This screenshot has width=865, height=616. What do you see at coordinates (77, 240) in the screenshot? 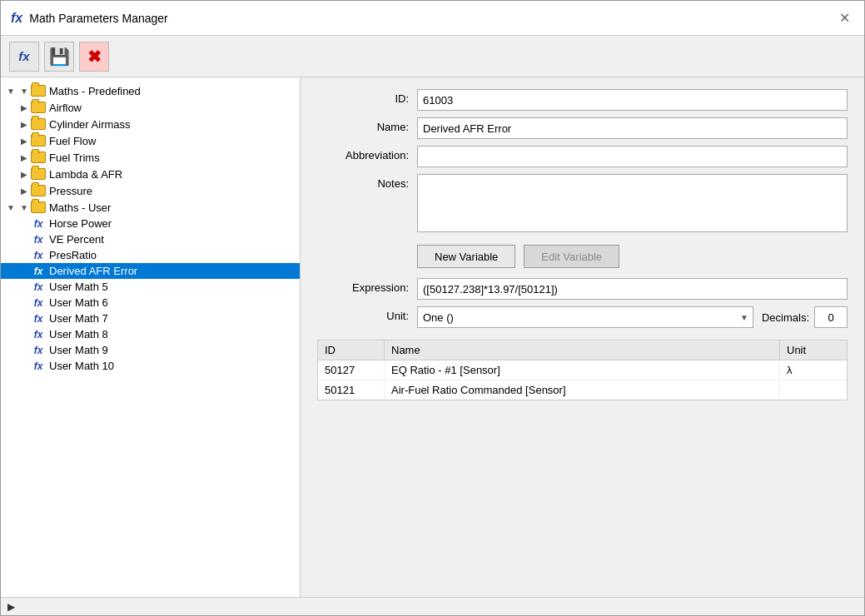
I see `tree-label-ve-percent: VE Percent` at bounding box center [77, 240].